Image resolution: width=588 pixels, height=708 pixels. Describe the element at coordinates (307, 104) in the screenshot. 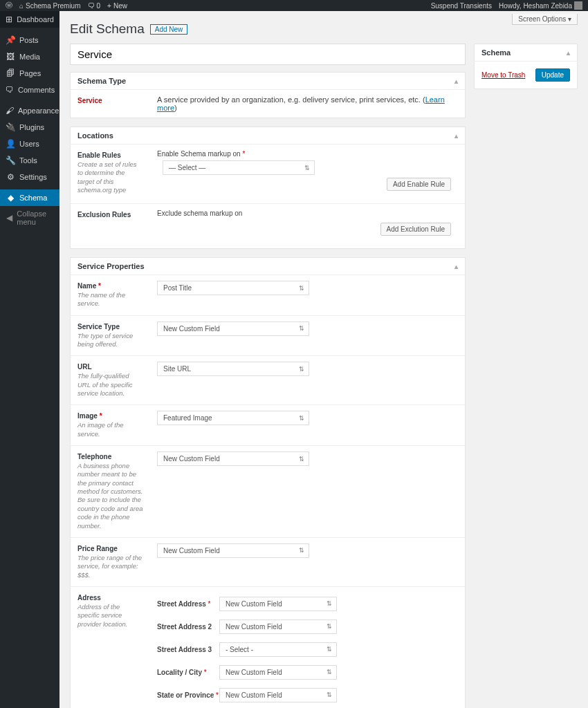

I see `schema-type-desc: A service provided by an organization, e…` at that location.